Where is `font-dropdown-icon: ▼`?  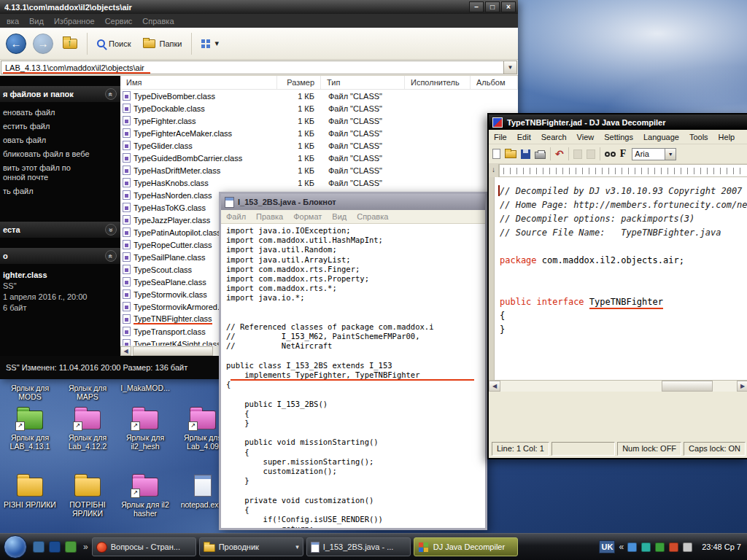 font-dropdown-icon: ▼ is located at coordinates (671, 155).